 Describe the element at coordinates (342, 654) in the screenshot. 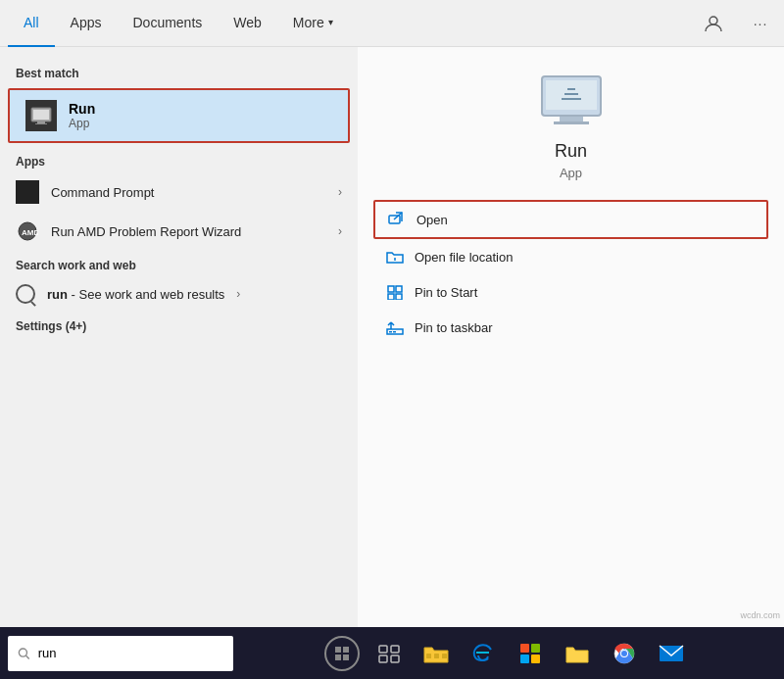

I see `start-button` at that location.